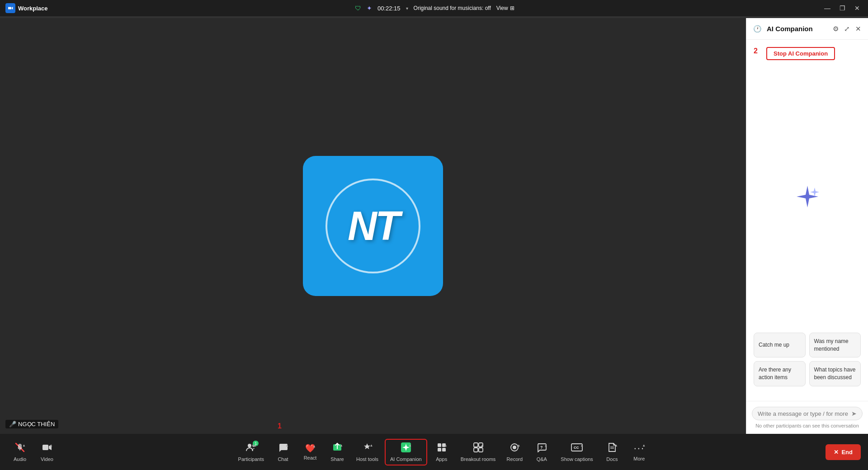  I want to click on maximize-button: ❐, so click(843, 8).